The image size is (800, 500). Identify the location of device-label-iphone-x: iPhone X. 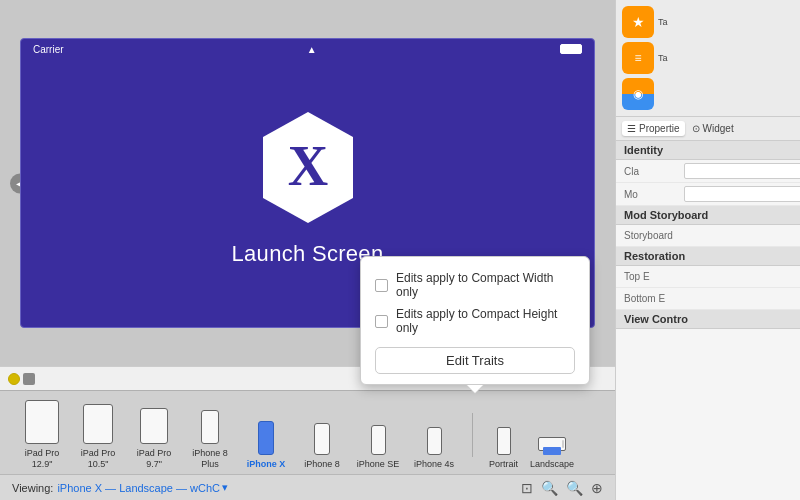
(266, 464).